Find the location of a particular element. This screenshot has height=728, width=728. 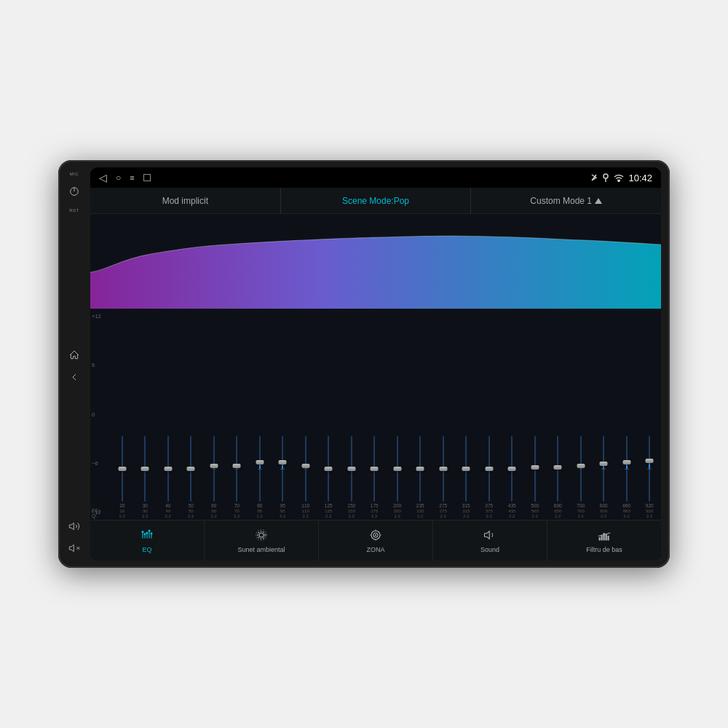

mode-custom: Custom Mode 1 is located at coordinates (566, 201).